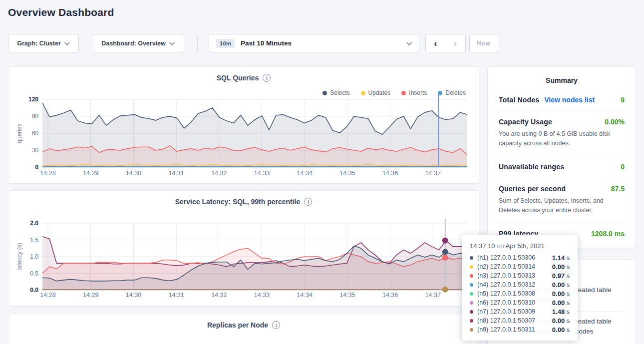  Describe the element at coordinates (276, 325) in the screenshot. I see `info-icon: i` at that location.